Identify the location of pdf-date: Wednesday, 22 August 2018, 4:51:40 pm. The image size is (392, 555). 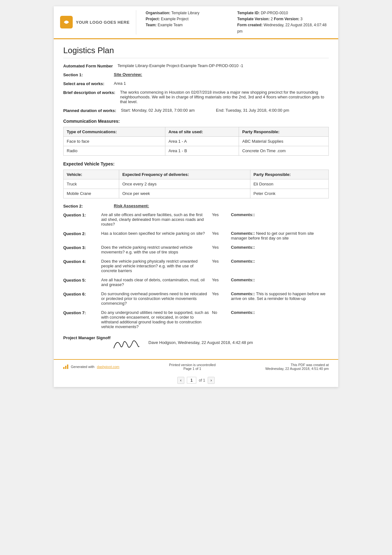
(297, 369).